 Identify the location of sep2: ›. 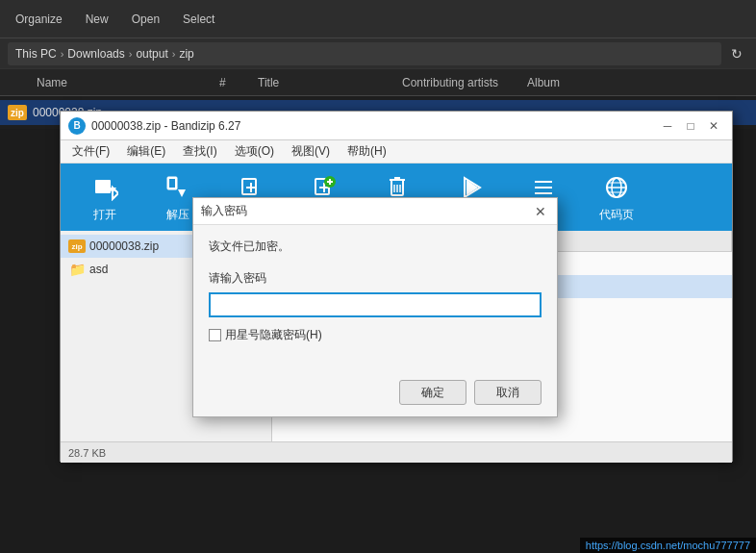
(131, 54).